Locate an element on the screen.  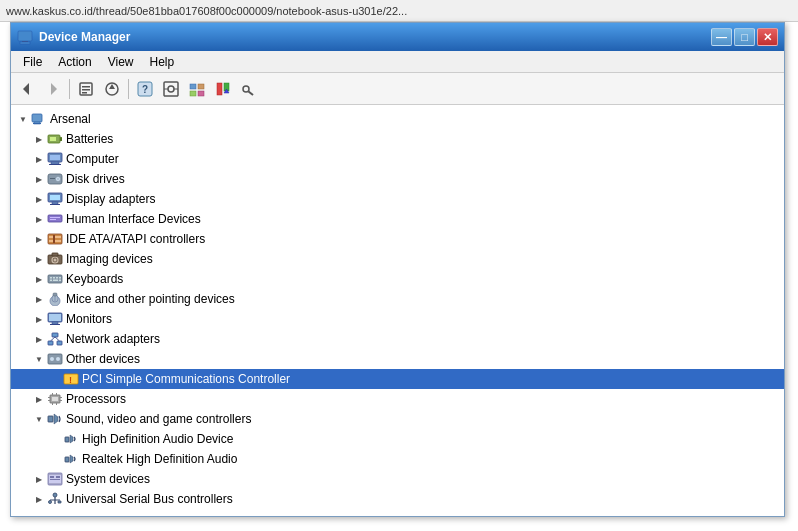
expand-mice is located at coordinates (39, 299).